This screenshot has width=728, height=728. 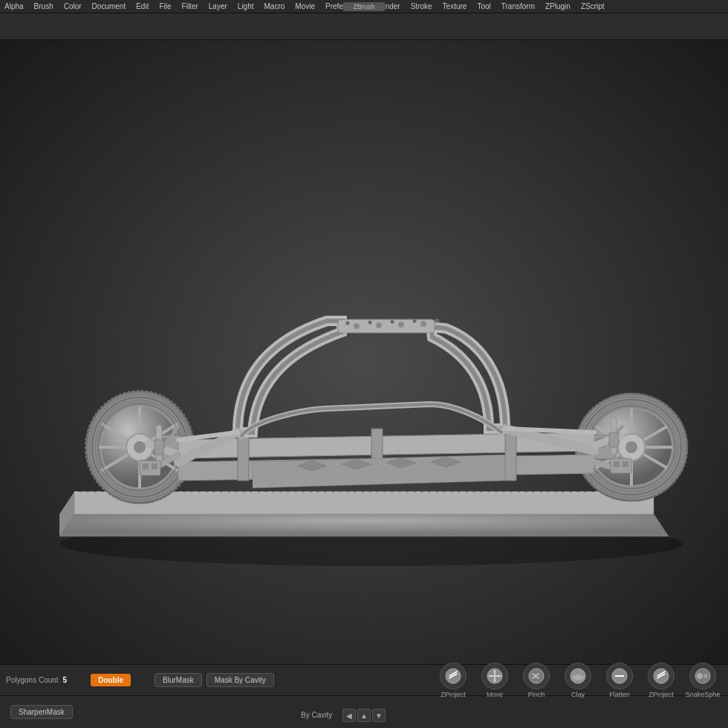 I want to click on nav-left-arrow: ◀, so click(x=349, y=715).